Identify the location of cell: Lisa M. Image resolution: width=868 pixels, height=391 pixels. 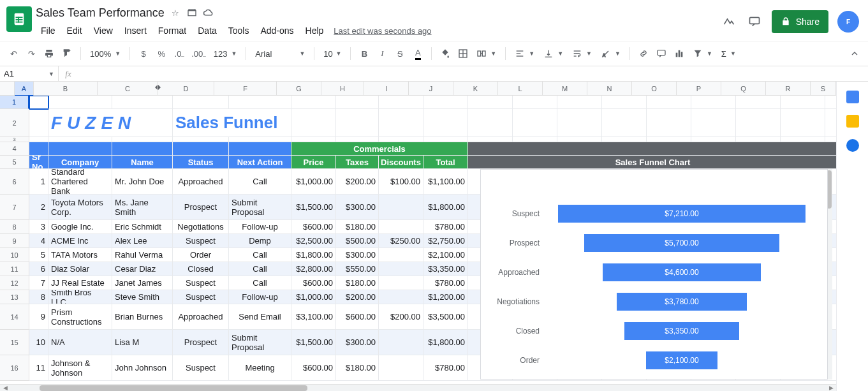
(143, 343).